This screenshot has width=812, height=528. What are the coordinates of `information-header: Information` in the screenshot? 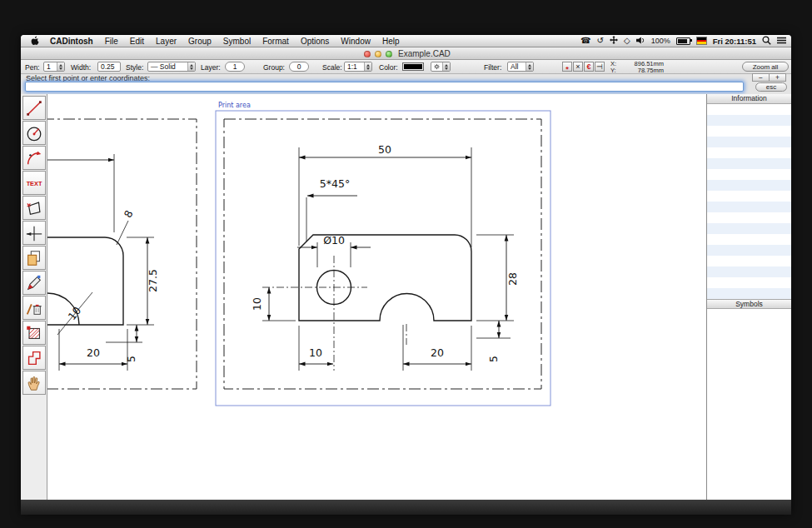 It's located at (750, 99).